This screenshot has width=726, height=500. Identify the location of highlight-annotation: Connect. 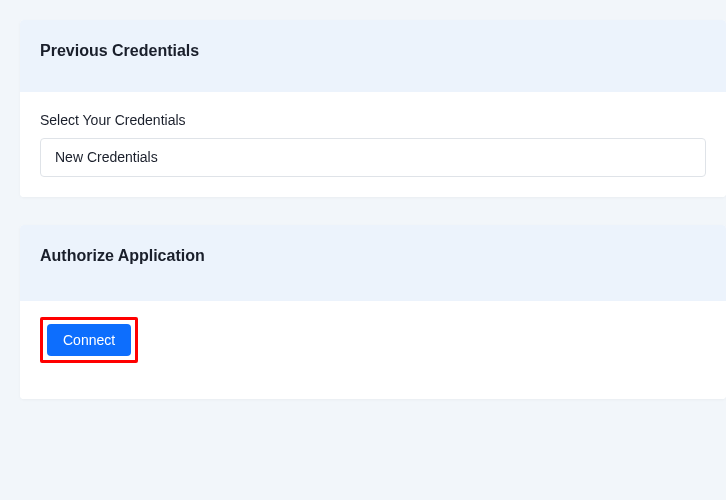
(89, 340).